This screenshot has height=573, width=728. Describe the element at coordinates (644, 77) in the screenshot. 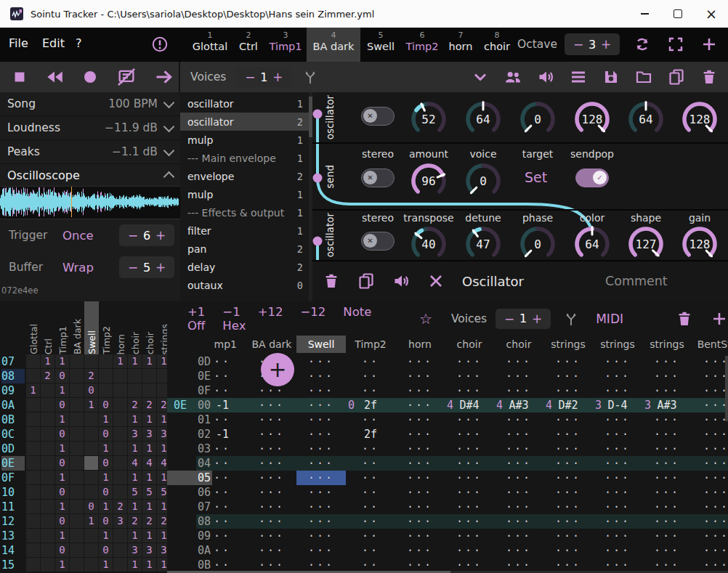

I see `load-instrument-icon` at that location.